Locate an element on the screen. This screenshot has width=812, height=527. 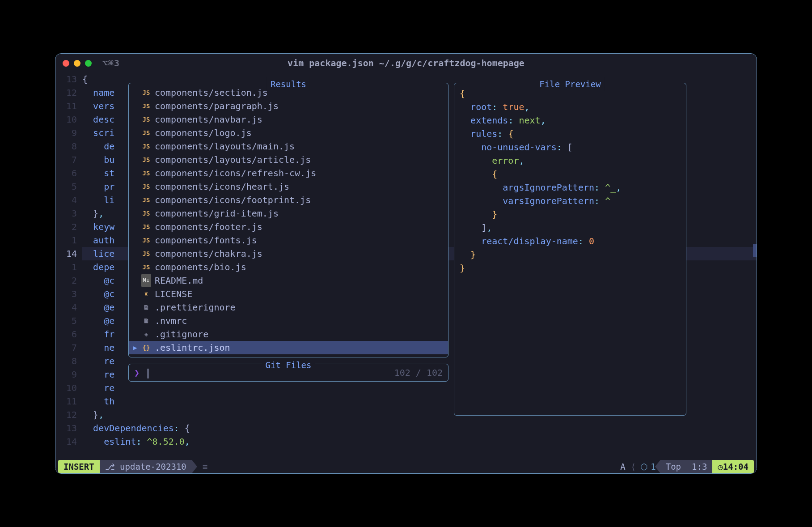
result-item: ♜LICENSE is located at coordinates (288, 294).